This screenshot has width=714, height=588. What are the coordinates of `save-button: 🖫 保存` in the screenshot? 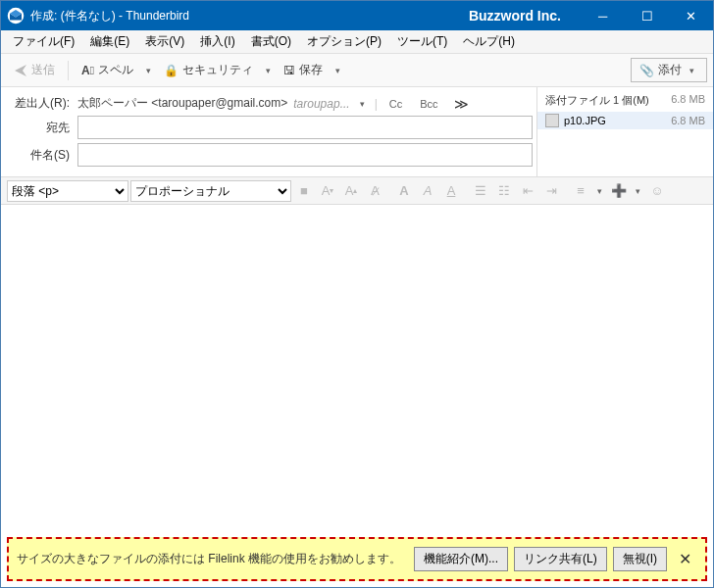 It's located at (303, 71).